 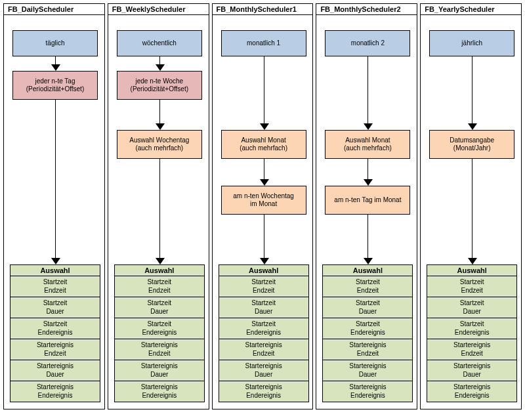 I want to click on orange-node-1: Auswahl Monat(auch mehrfach), so click(x=368, y=144).